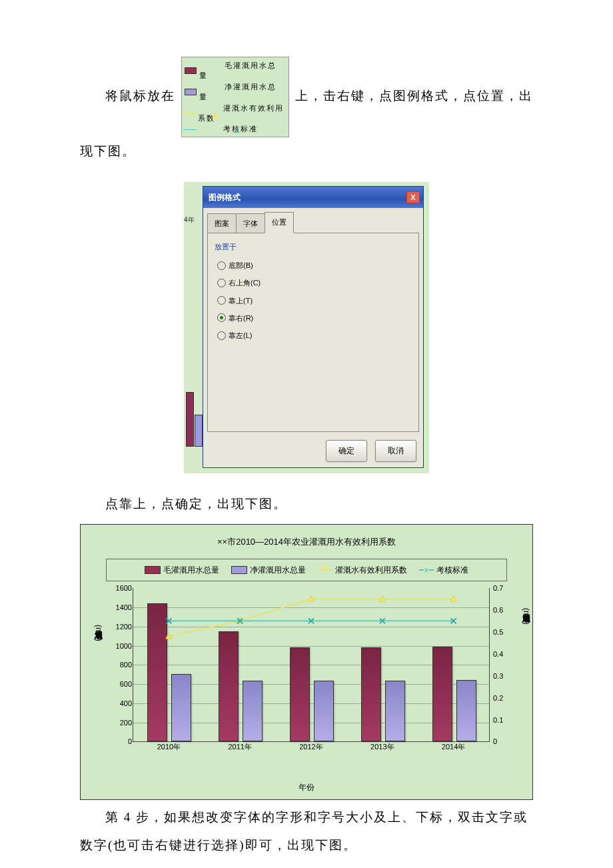 Image resolution: width=613 pixels, height=868 pixels. What do you see at coordinates (314, 265) in the screenshot?
I see `radio-bottom: 底部(B)` at bounding box center [314, 265].